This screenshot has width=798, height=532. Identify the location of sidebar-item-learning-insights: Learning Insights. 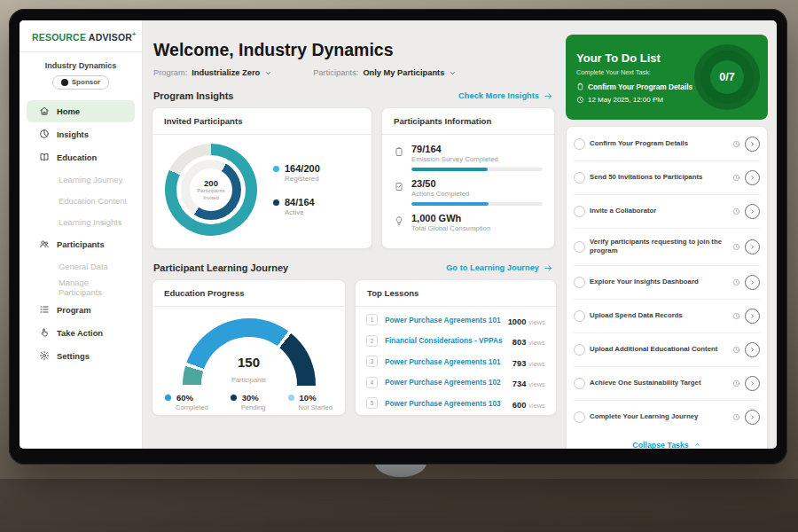
(81, 222).